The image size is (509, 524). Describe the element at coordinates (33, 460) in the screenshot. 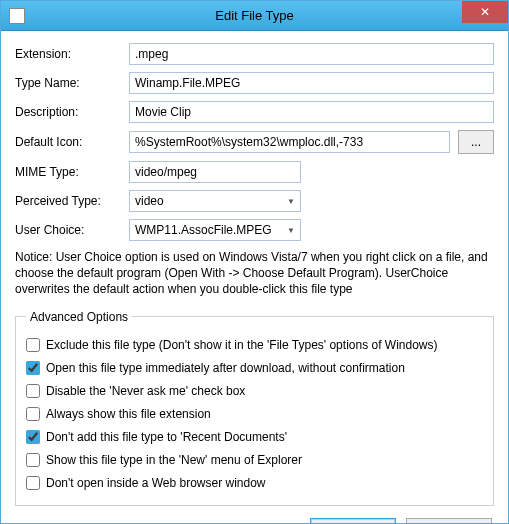

I see `opt-show-in-new-checkbox` at that location.